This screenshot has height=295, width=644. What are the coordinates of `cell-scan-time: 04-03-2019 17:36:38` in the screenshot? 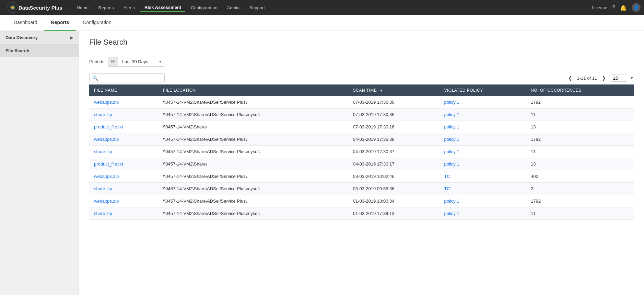 It's located at (394, 139).